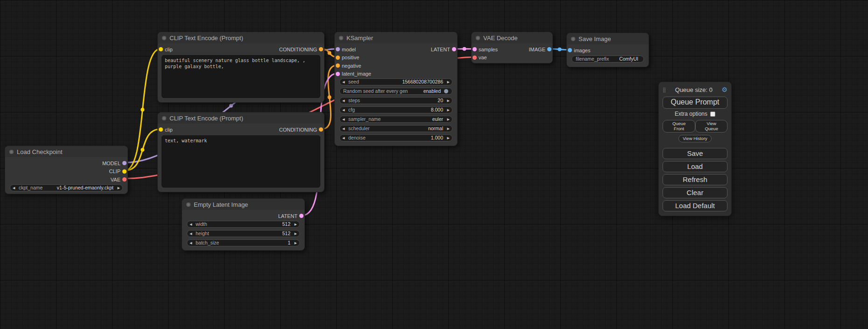 This screenshot has width=868, height=329. What do you see at coordinates (695, 206) in the screenshot?
I see `load-default-button: Load Default` at bounding box center [695, 206].